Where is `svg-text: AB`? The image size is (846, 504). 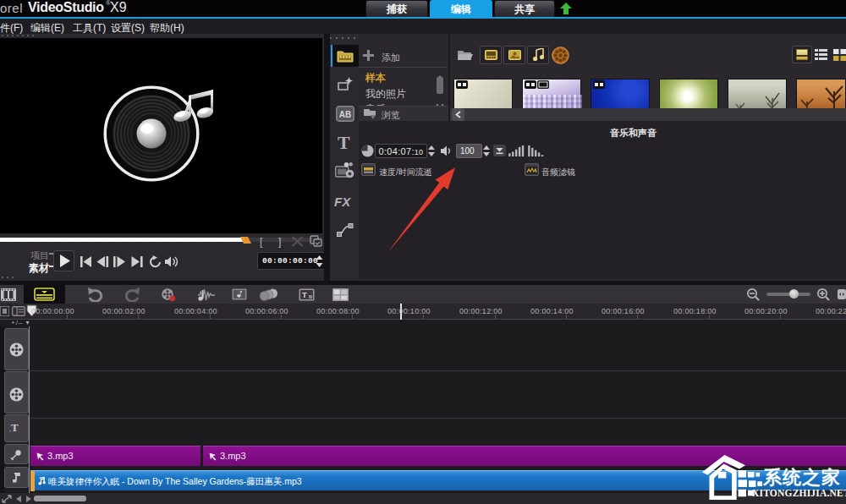 svg-text: AB is located at coordinates (345, 115).